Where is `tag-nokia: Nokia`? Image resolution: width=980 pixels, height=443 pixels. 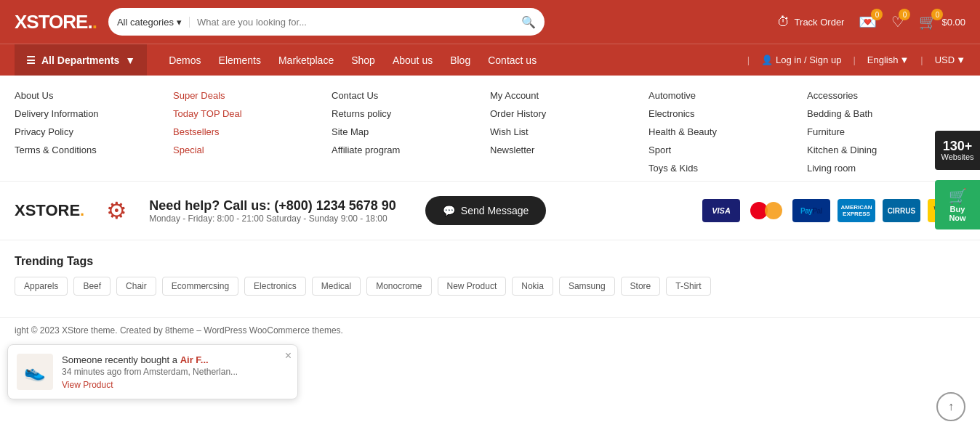 tag-nokia: Nokia is located at coordinates (532, 286).